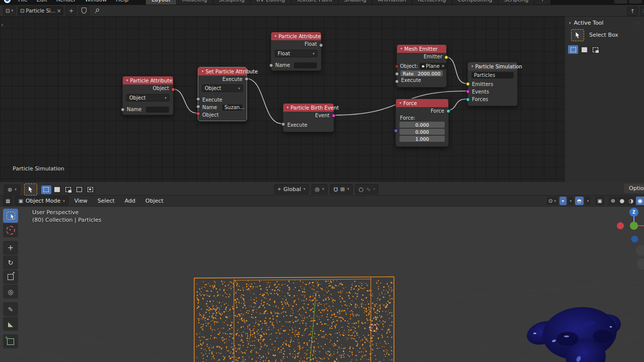 Image resolution: width=644 pixels, height=362 pixels. What do you see at coordinates (634, 226) in the screenshot?
I see `gizmo-y-axis` at bounding box center [634, 226].